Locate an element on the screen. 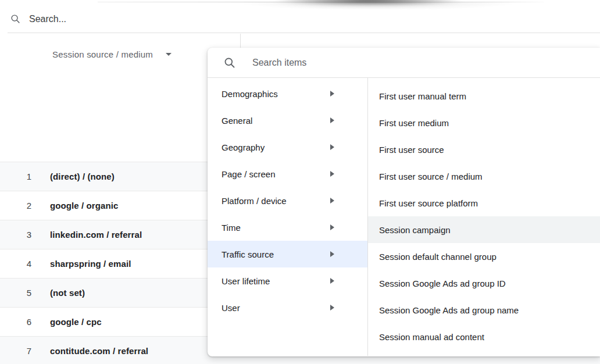 The width and height of the screenshot is (600, 364). dimension-item-session-default-channel-group: Session default channel group is located at coordinates (484, 256).